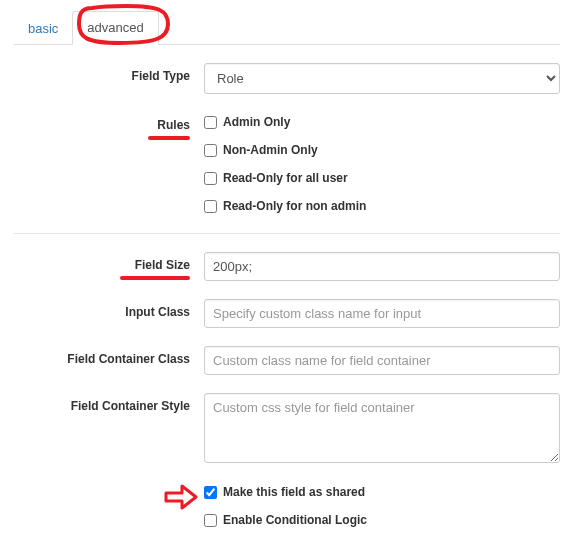  What do you see at coordinates (155, 278) in the screenshot?
I see `annotation-underline-fieldsize` at bounding box center [155, 278].